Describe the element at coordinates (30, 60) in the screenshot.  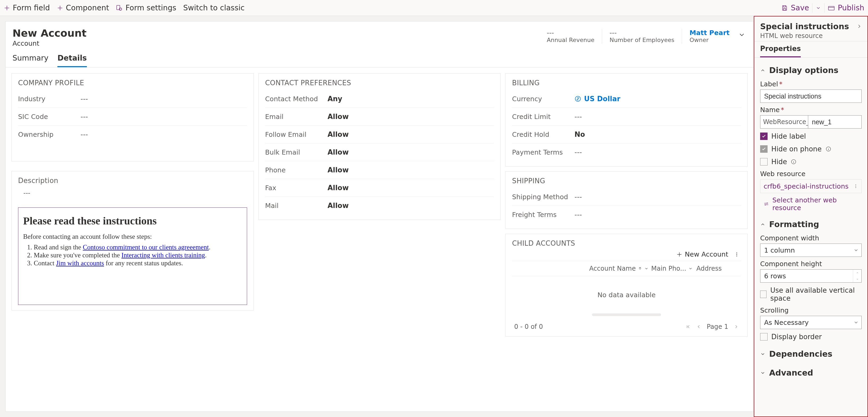
I see `tab-summary: Summary` at that location.